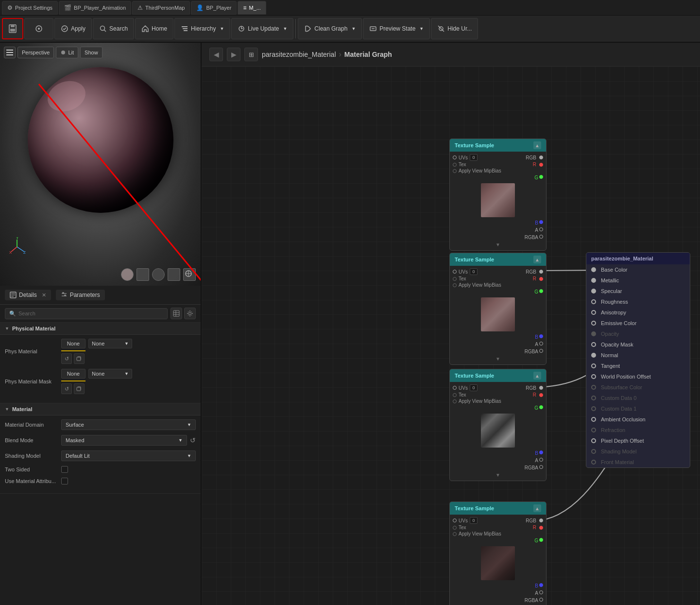  I want to click on node-3-uvs-pin, so click(455, 388).